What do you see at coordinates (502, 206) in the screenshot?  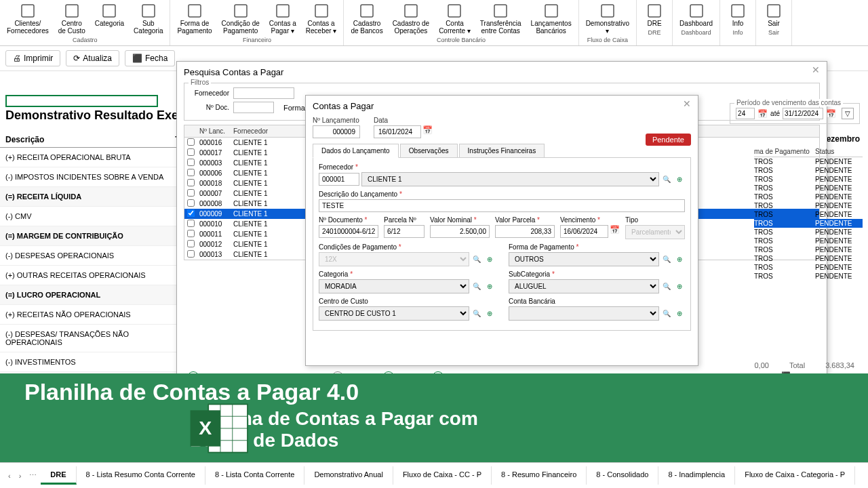 I see `desc-input` at bounding box center [502, 206].